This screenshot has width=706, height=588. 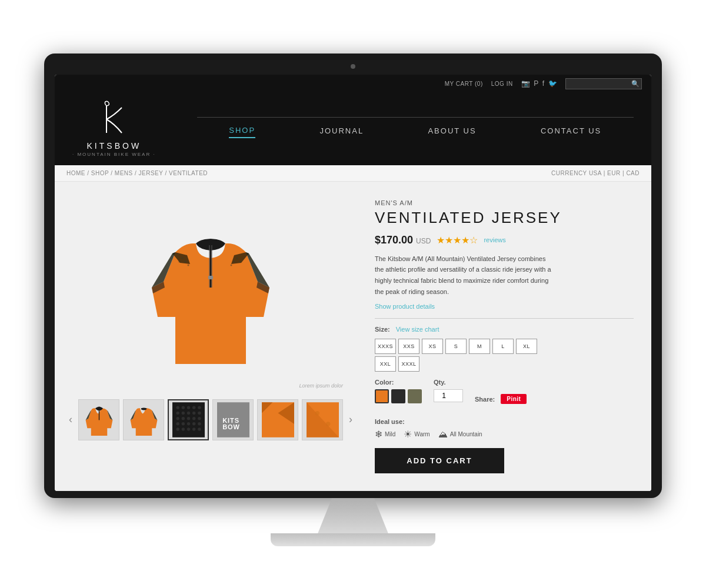 I want to click on facebook-icon: f, so click(x=544, y=83).